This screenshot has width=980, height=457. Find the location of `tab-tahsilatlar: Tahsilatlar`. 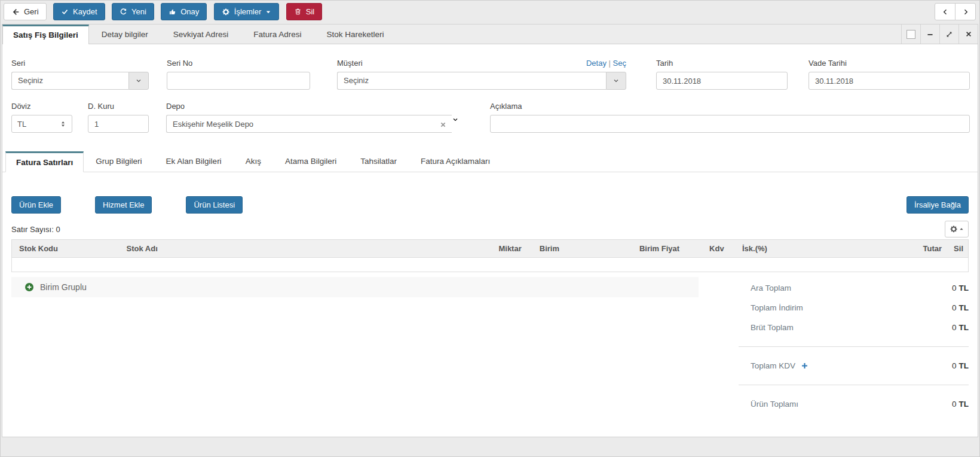

tab-tahsilatlar: Tahsilatlar is located at coordinates (379, 162).